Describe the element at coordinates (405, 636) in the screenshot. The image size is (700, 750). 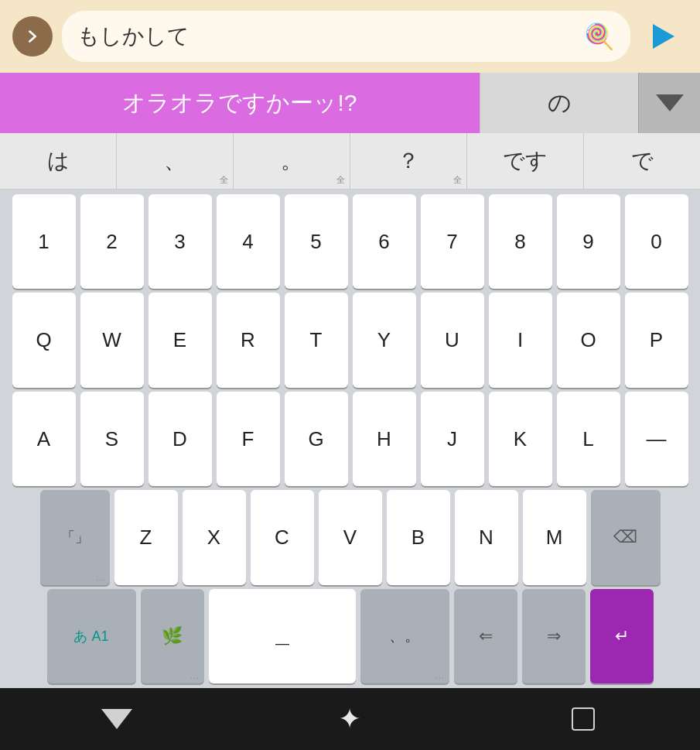
I see `punct-key: 、。 ...` at that location.